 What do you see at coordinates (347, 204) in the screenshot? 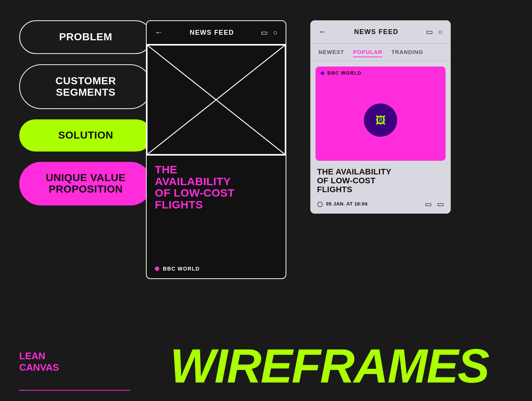
I see `timestamp-text: 05 JAN. AT 16:04` at bounding box center [347, 204].